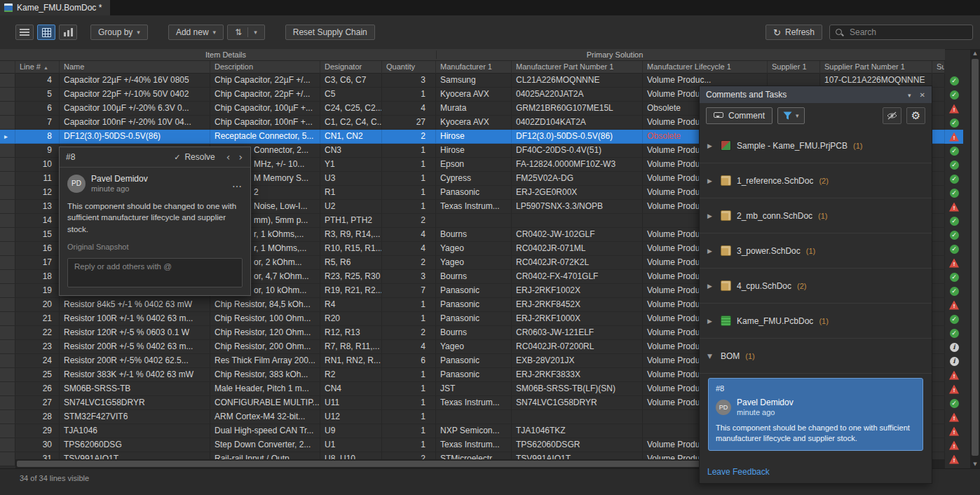 The width and height of the screenshot is (980, 495). I want to click on cell-manufacturer-part-number: SM06B-SRSS-TB(LF)(SN), so click(578, 389).